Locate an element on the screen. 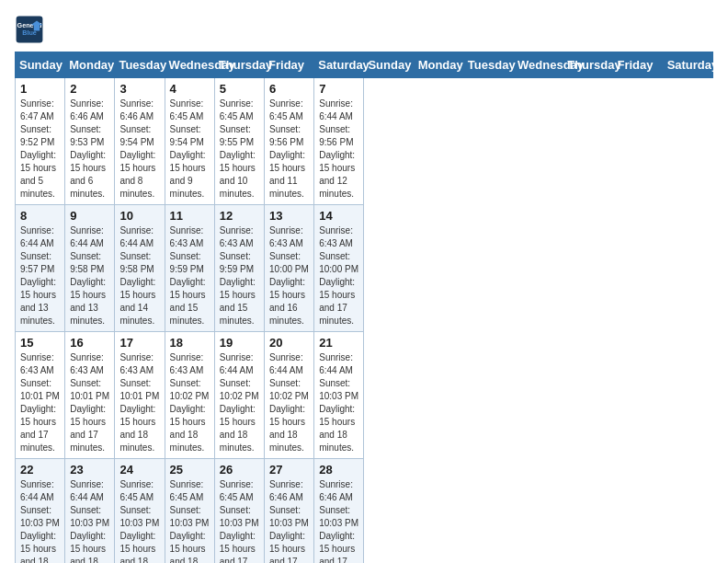  day-number: 18 is located at coordinates (189, 342).